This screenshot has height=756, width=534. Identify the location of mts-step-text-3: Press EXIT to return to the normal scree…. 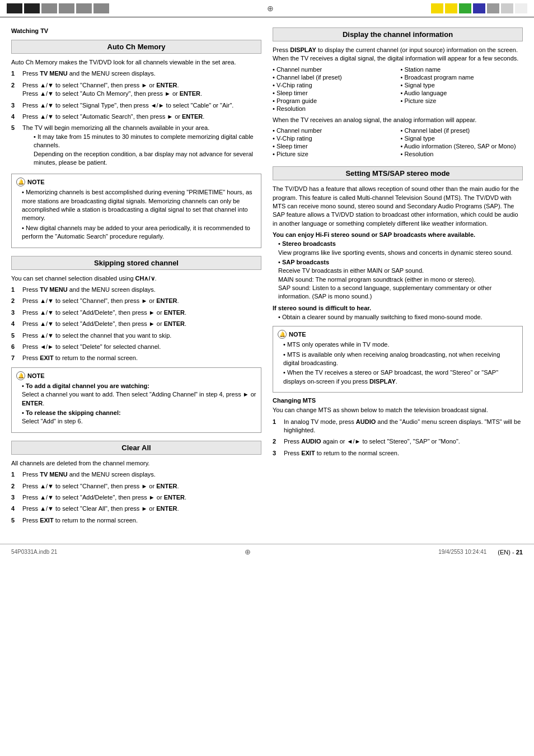
(403, 454).